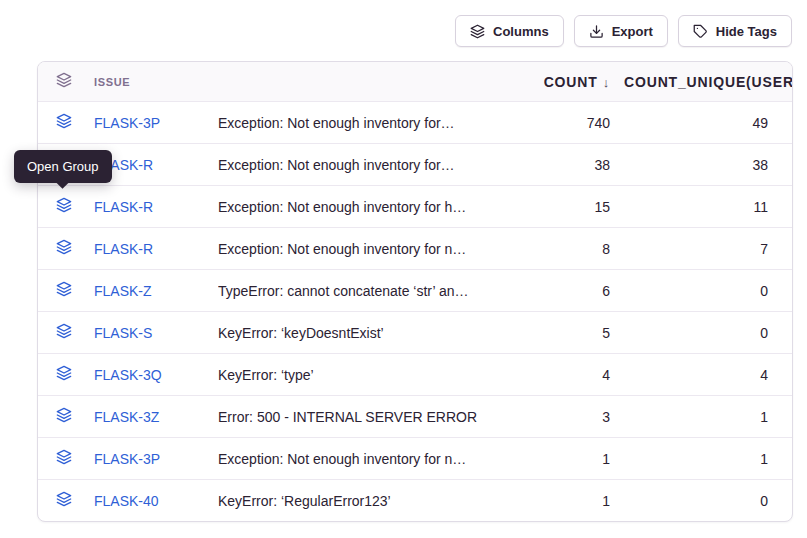 The height and width of the screenshot is (538, 807). Describe the element at coordinates (510, 31) in the screenshot. I see `columns-button: Columns` at that location.